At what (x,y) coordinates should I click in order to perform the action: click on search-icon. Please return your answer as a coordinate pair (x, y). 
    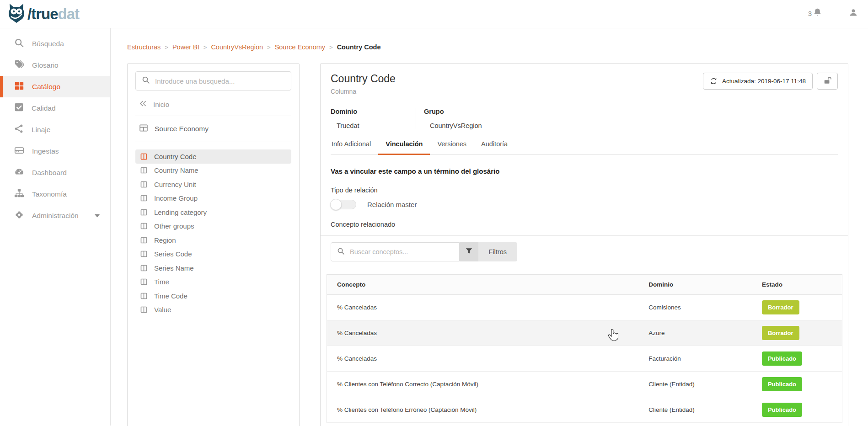
    Looking at the image, I should click on (19, 44).